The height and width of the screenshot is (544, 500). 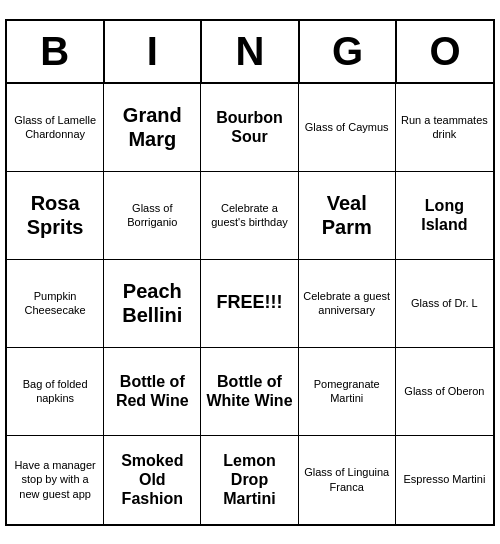 What do you see at coordinates (444, 392) in the screenshot?
I see `bingo-cell-19: Glass of Oberon` at bounding box center [444, 392].